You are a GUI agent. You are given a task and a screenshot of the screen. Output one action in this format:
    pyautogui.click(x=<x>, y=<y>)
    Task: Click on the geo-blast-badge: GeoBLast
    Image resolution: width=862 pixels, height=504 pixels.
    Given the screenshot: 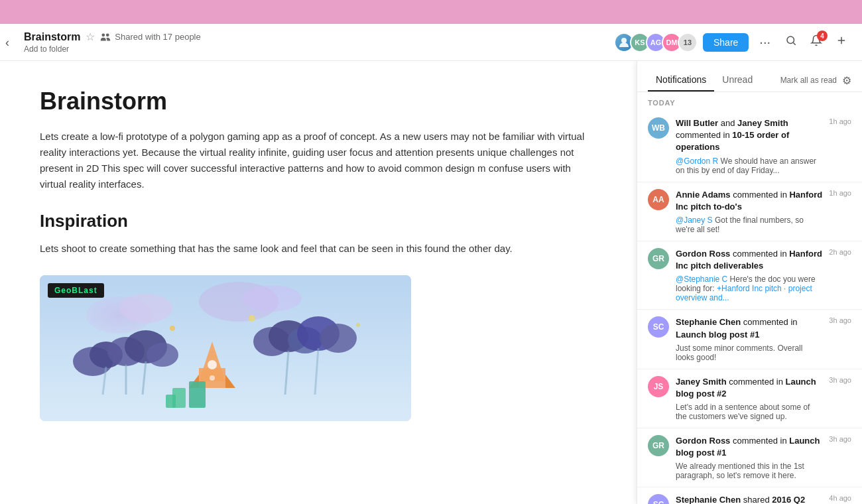 What is the action you would take?
    pyautogui.click(x=76, y=290)
    